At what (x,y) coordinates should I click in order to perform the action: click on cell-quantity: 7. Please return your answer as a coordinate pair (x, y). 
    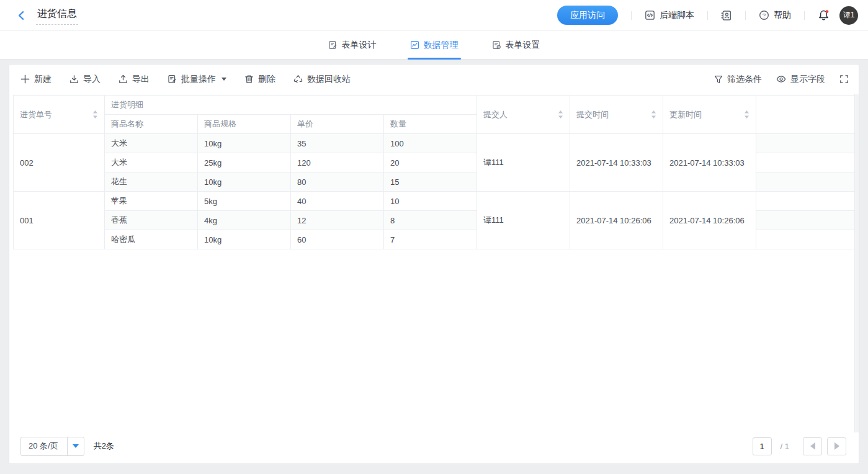
    Looking at the image, I should click on (431, 239).